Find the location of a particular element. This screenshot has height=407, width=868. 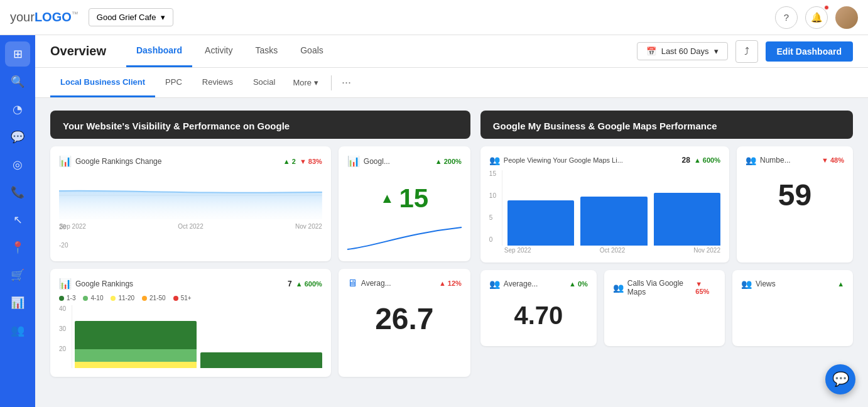

sidebar-item-analytics: 📊 is located at coordinates (18, 303).